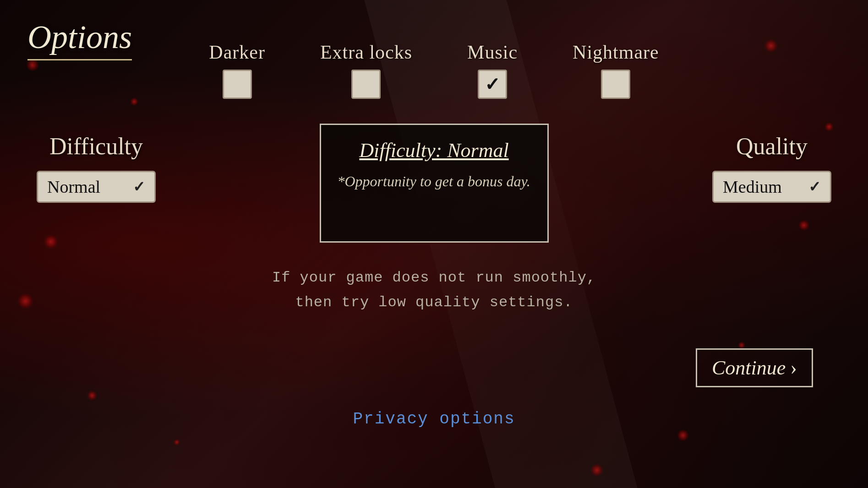 The height and width of the screenshot is (488, 868). What do you see at coordinates (434, 70) in the screenshot?
I see `checkboxes-row: Darker Extra locks Music Nightmare` at bounding box center [434, 70].